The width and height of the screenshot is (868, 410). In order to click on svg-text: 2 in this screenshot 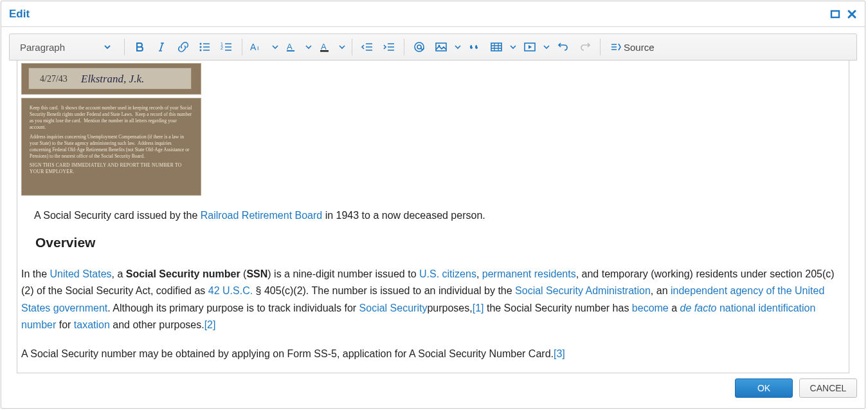, I will do `click(222, 48)`.